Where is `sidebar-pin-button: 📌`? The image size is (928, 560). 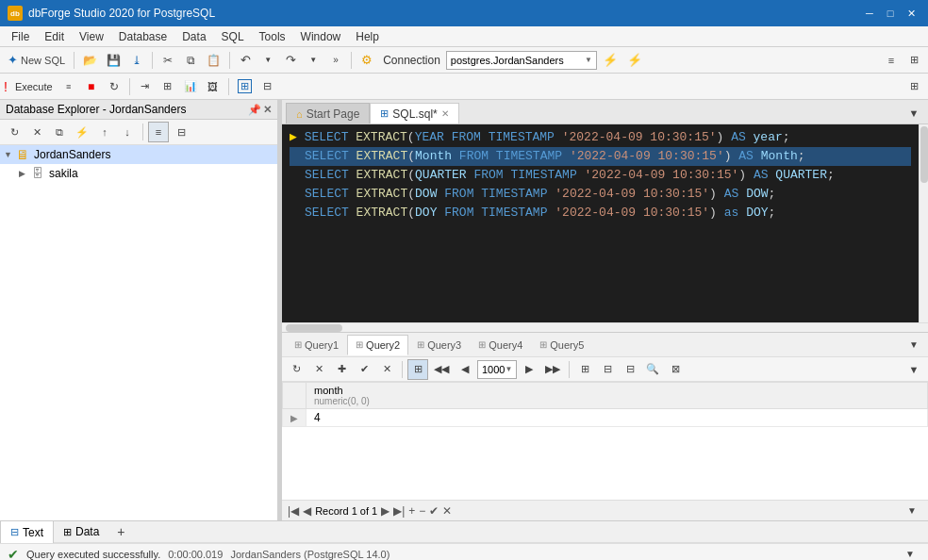 sidebar-pin-button: 📌 is located at coordinates (255, 109).